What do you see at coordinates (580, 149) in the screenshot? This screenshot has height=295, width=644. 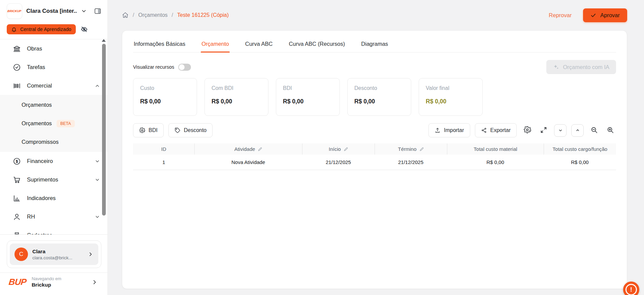 I see `column-label: Total custo cargo/função` at bounding box center [580, 149].